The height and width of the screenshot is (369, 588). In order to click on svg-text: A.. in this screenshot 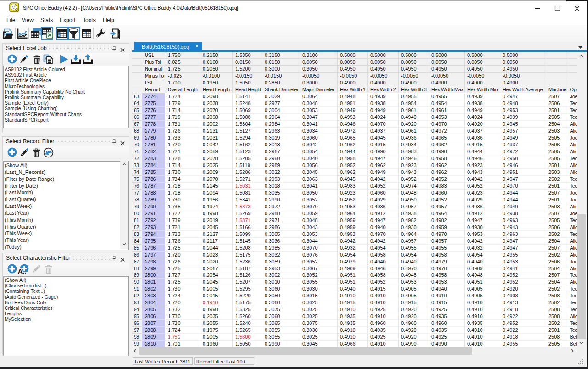, I will do `click(22, 271)`.